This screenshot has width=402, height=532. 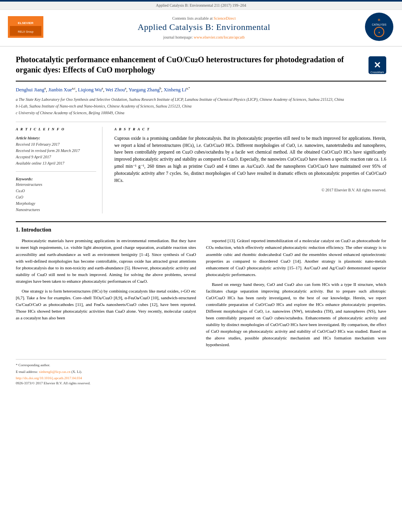 What do you see at coordinates (201, 113) in the screenshot?
I see `affiliation-c: c University of Chinese Academy of Scien…` at bounding box center [201, 113].